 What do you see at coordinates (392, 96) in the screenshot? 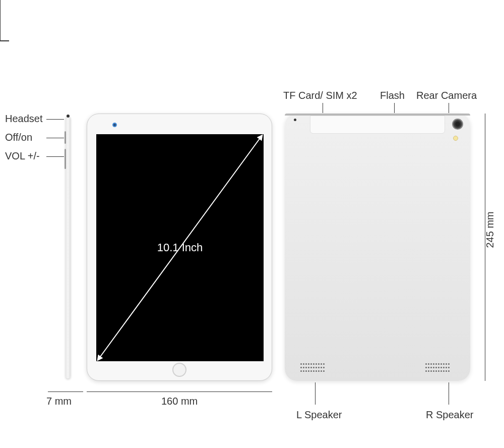
I see `flash-label: Flash` at bounding box center [392, 96].